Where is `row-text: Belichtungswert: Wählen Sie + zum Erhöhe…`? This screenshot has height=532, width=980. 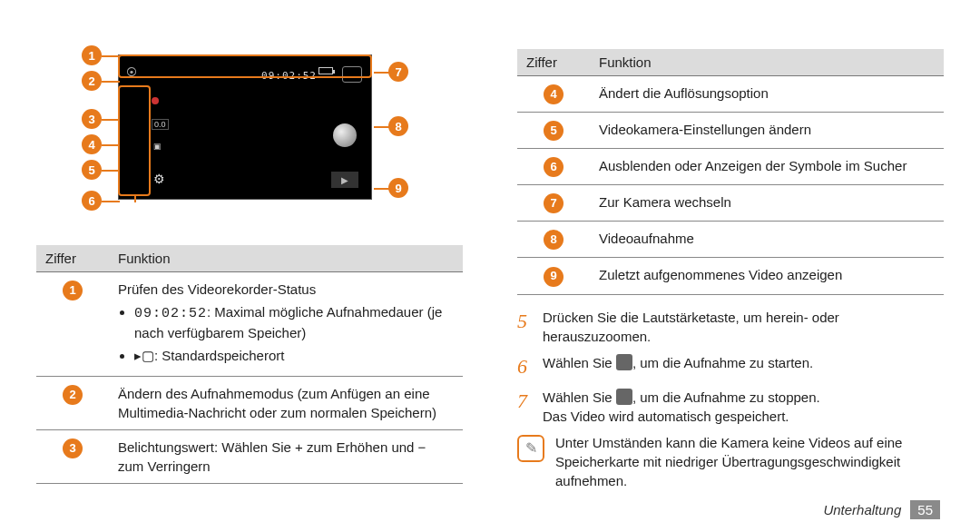
row-text: Belichtungswert: Wählen Sie + zum Erhöhe… is located at coordinates (286, 458).